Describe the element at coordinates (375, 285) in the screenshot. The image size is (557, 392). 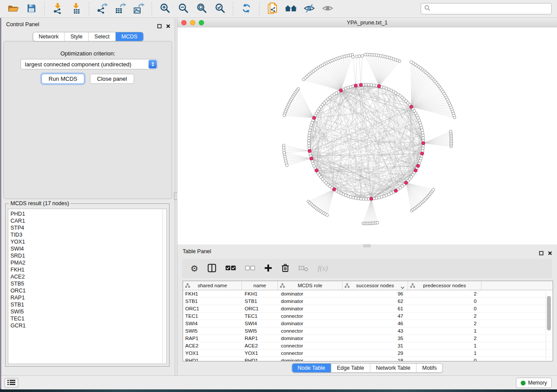
I see `column-header-successor-nodes: successor nodes` at that location.